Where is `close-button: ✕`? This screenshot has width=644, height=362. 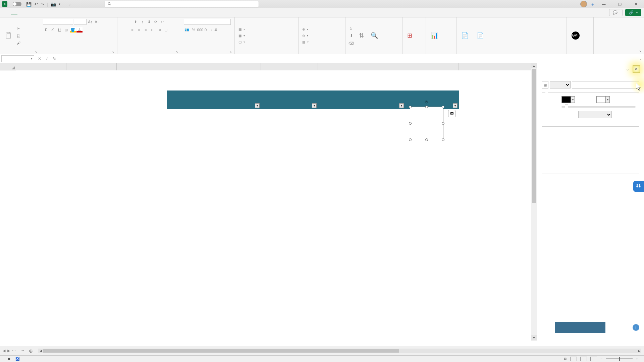
close-button: ✕ is located at coordinates (636, 4).